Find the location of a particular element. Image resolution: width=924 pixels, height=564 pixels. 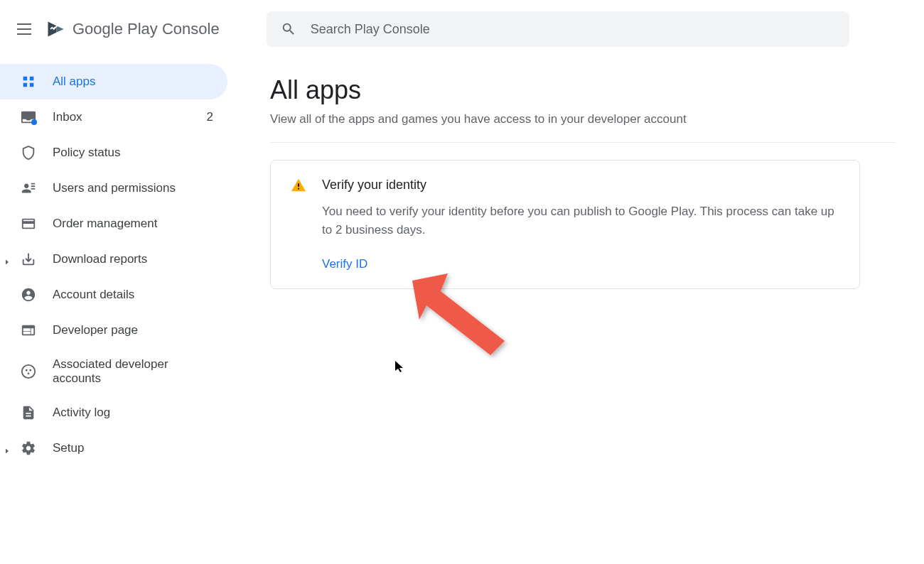

credit-card-icon is located at coordinates (28, 224).